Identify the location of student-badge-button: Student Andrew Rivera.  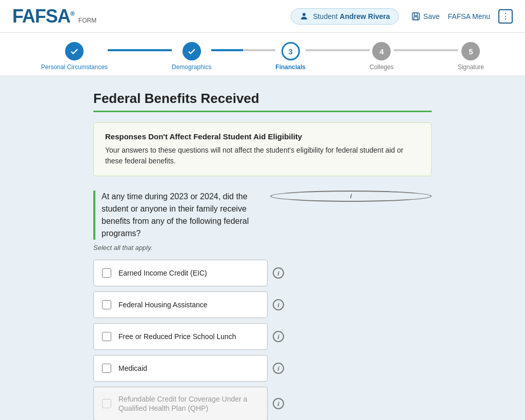
(345, 16).